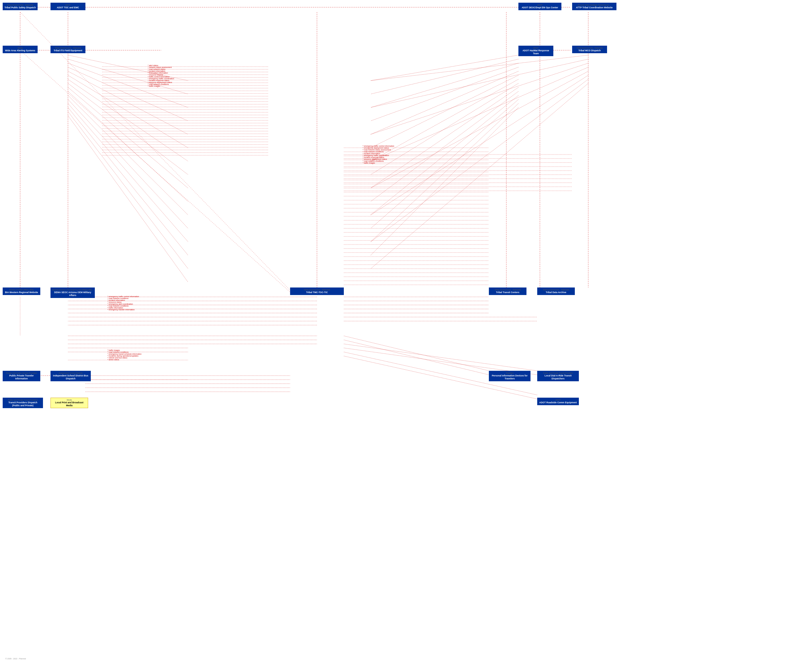 This screenshot has height=665, width=812. Describe the element at coordinates (536, 51) in the screenshot. I see `adot-hazmat-node: ADOT ADOT HazMat Response Team` at that location.